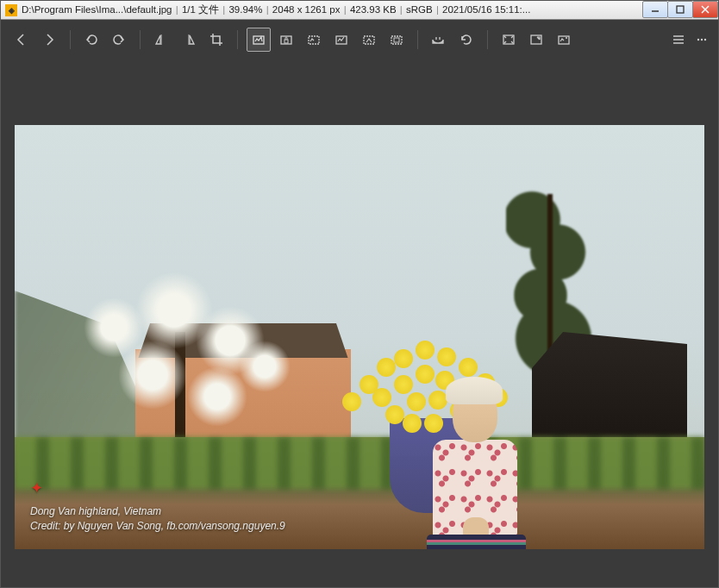  Describe the element at coordinates (91, 40) in the screenshot. I see `undo-button` at that location.